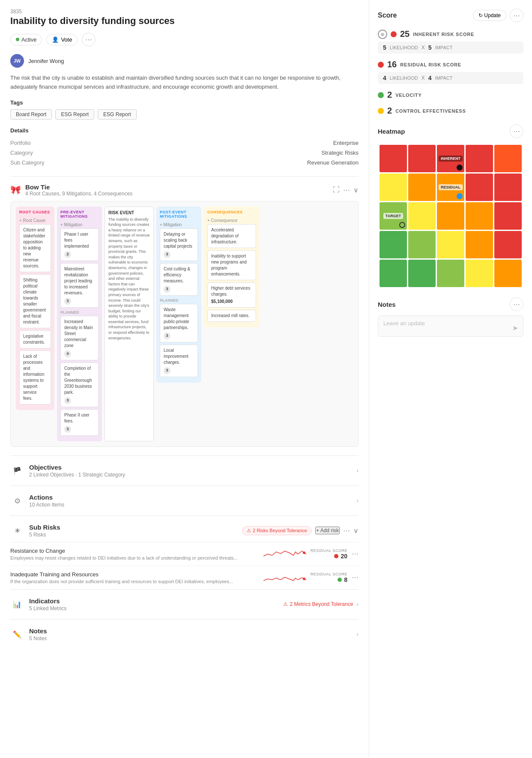 The height and width of the screenshot is (758, 532). I want to click on inherent-dot, so click(394, 34).